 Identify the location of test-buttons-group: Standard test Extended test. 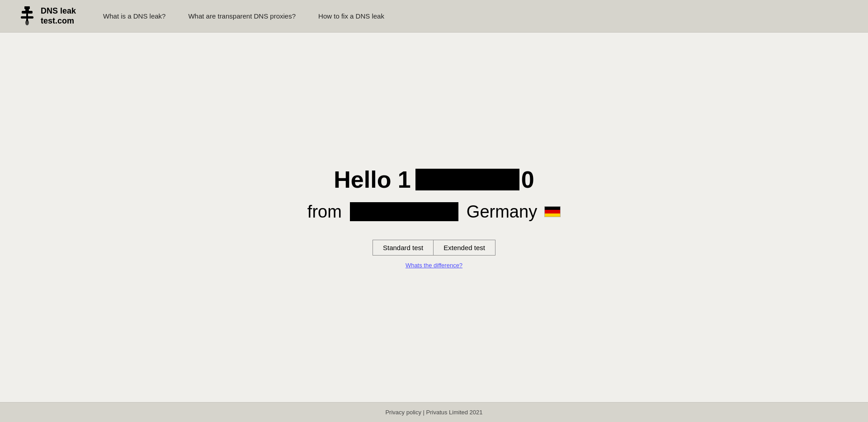
(434, 248).